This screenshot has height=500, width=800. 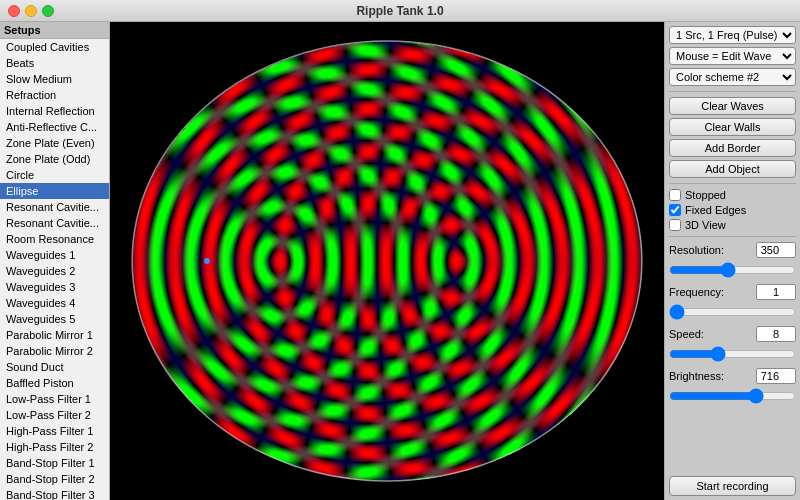 What do you see at coordinates (732, 77) in the screenshot?
I see `color-dropdown: Color scheme #2 Color scheme #1 Color sc…` at bounding box center [732, 77].